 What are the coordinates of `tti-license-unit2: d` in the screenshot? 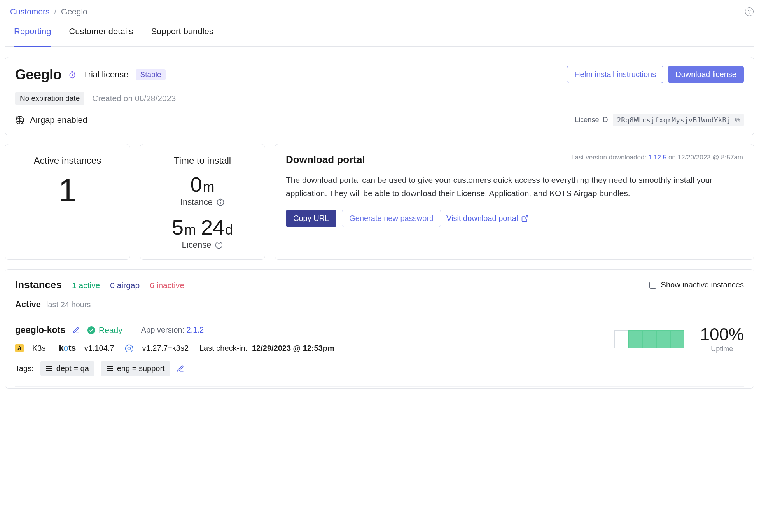 It's located at (229, 229).